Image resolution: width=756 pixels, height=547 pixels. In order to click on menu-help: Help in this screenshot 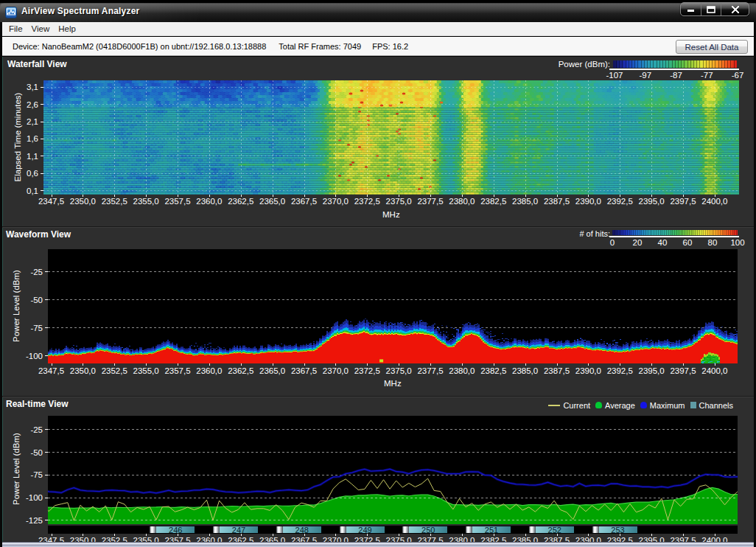, I will do `click(67, 29)`.